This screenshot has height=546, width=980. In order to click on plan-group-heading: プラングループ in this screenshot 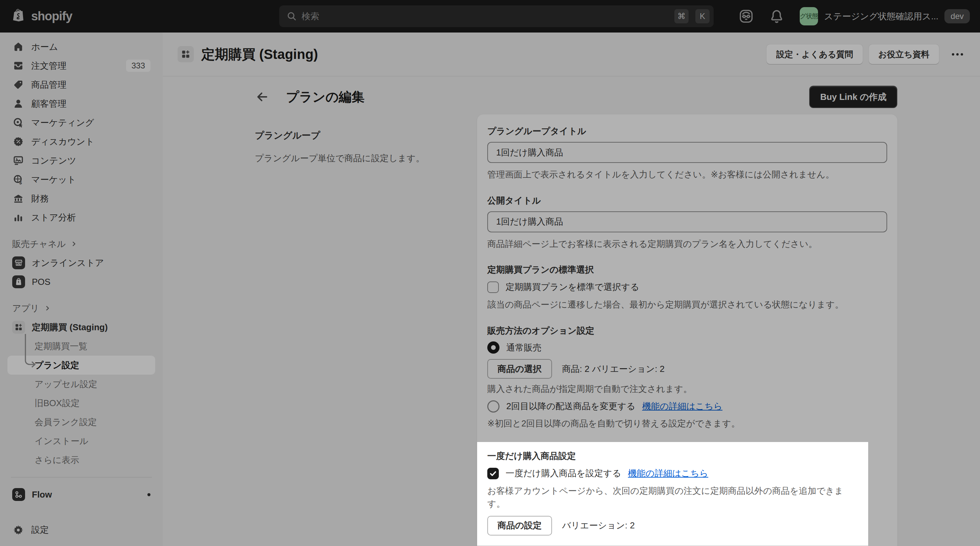, I will do `click(356, 135)`.